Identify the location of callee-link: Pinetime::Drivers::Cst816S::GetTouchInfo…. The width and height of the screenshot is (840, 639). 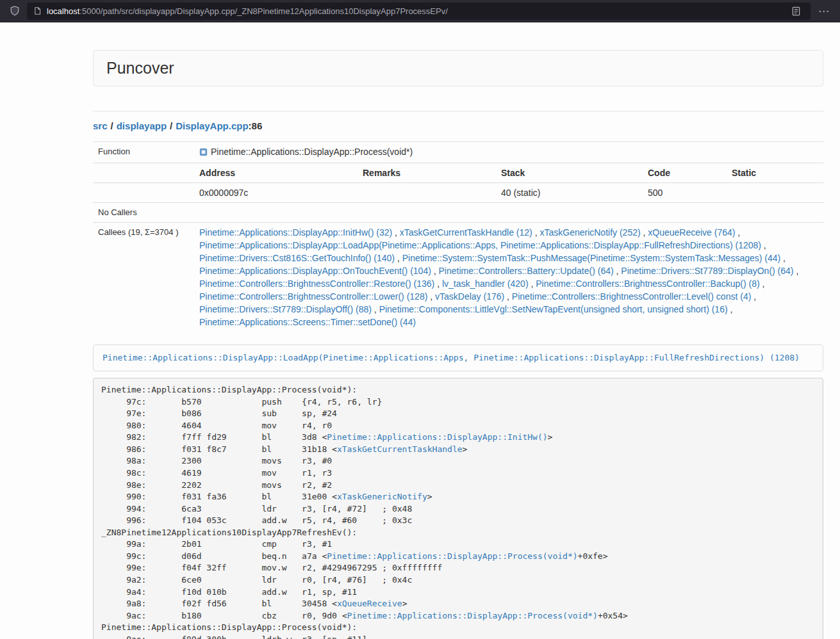
(297, 258).